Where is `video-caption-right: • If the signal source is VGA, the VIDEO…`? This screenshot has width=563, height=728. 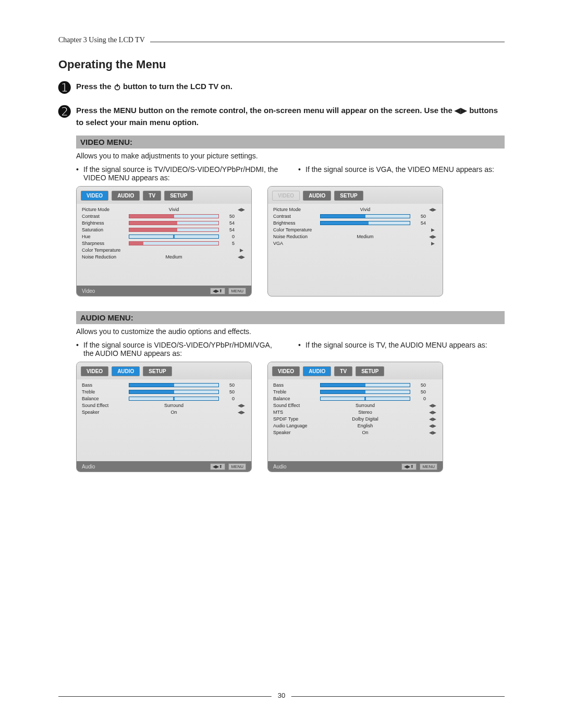
video-caption-right: • If the signal source is VGA, the VIDEO… is located at coordinates (401, 174).